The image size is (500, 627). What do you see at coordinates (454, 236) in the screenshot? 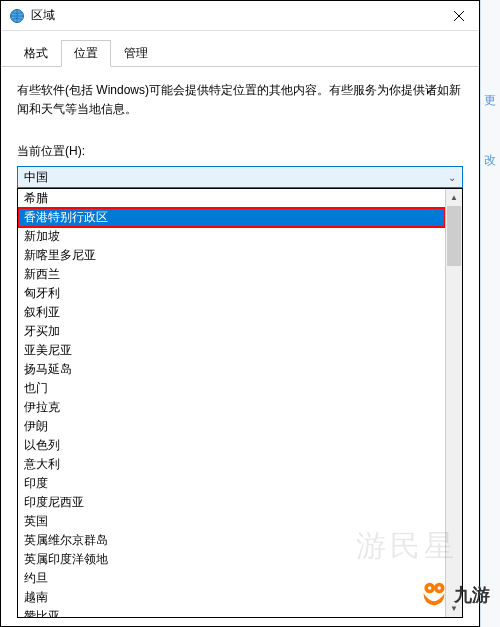
I see `scroll-thumb` at bounding box center [454, 236].